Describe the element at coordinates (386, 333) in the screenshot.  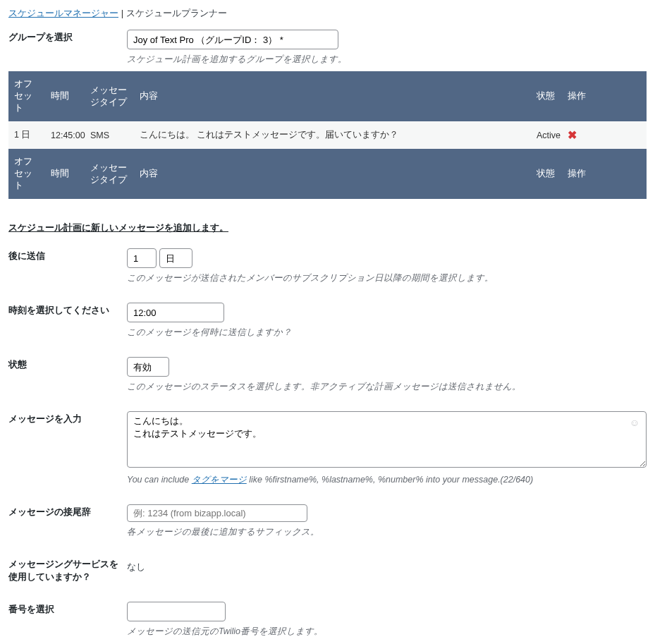
I see `time-help: このメッセージを何時に送信しますか？` at that location.